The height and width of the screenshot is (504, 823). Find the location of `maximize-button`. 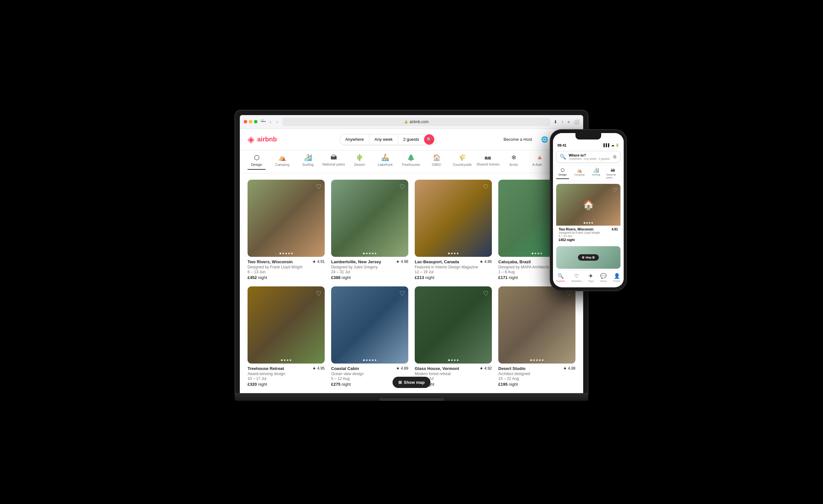

maximize-button is located at coordinates (256, 122).